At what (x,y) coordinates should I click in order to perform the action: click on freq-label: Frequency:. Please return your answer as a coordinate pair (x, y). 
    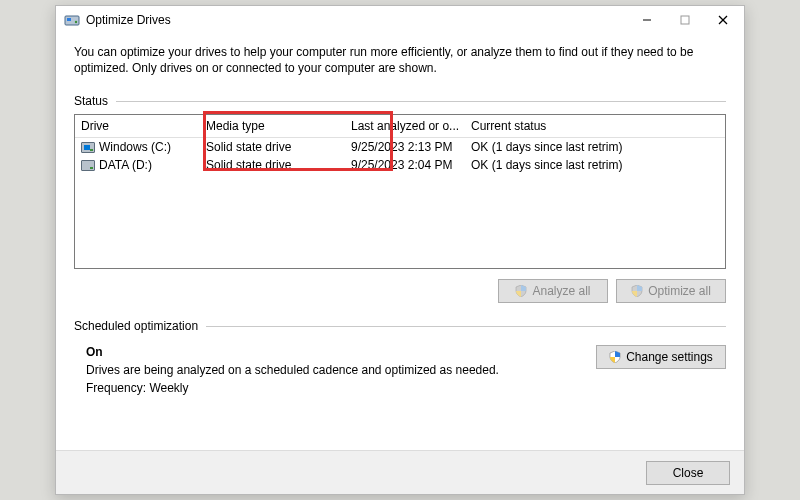
    Looking at the image, I should click on (116, 388).